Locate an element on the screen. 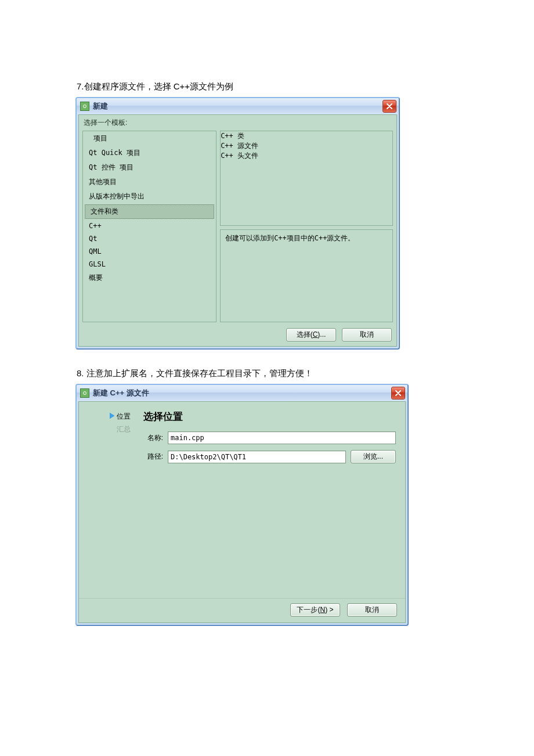 The image size is (534, 756). step7-caption: 7.创建程序源文件，选择 C++源文件为例 is located at coordinates (268, 87).